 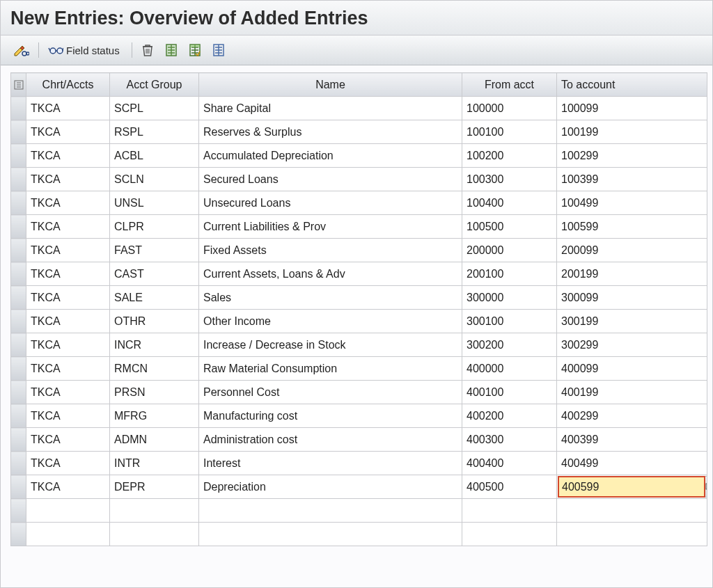 I want to click on cell-to-account: 300299, so click(x=632, y=345).